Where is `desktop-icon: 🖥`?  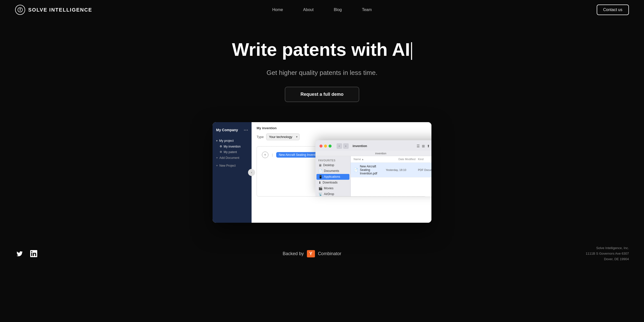 desktop-icon: 🖥 is located at coordinates (320, 165).